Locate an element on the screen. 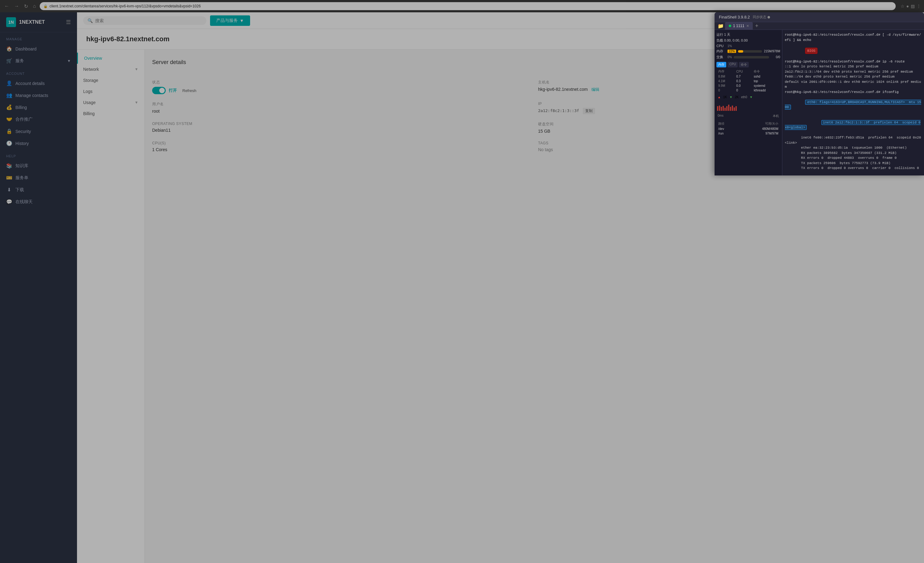 This screenshot has height=563, width=924. proc-cpu: 0.0 is located at coordinates (744, 85).